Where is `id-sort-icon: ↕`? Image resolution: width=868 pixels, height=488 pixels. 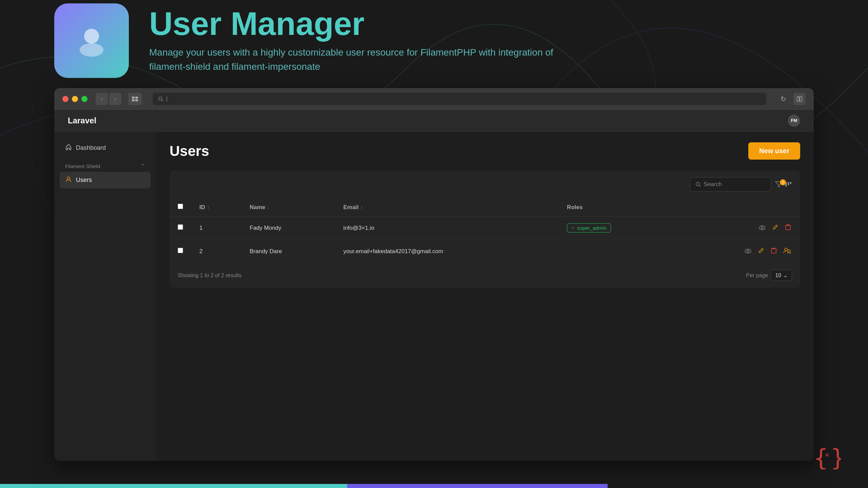 id-sort-icon: ↕ is located at coordinates (208, 207).